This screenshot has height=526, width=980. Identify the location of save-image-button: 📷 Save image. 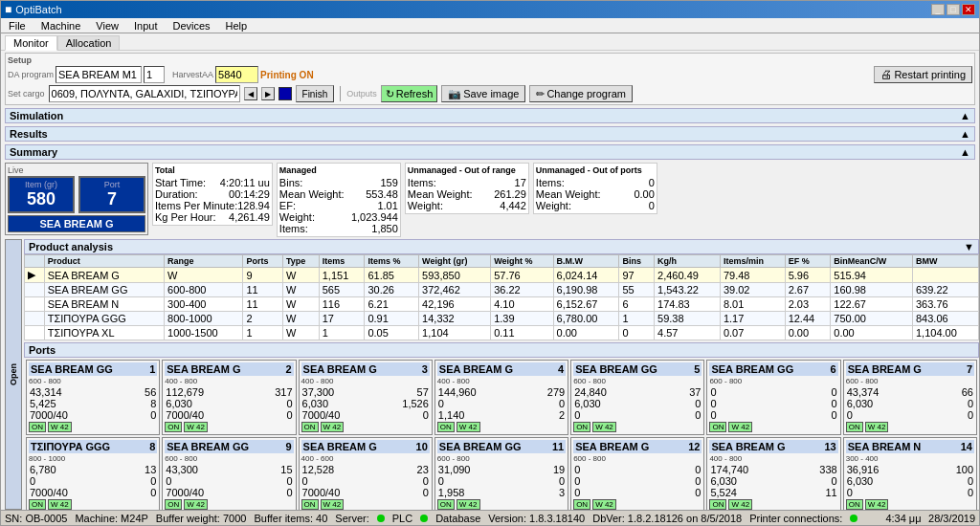
(483, 94).